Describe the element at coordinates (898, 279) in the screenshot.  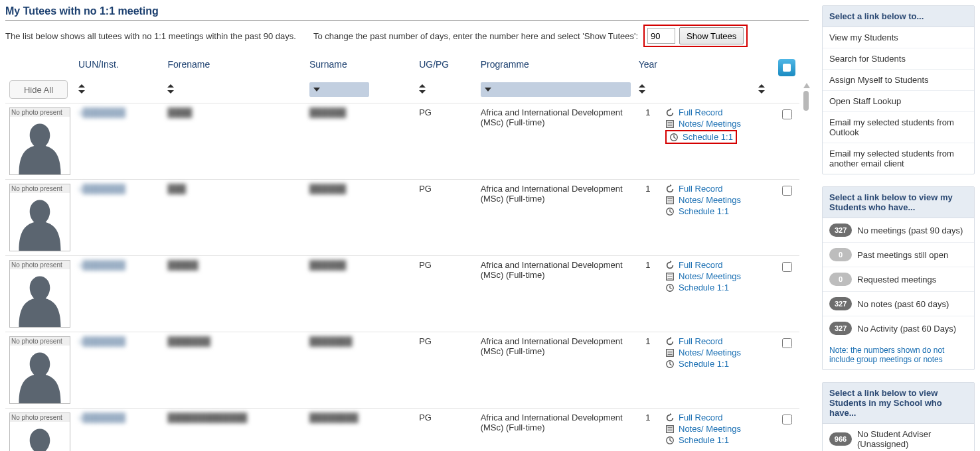
I see `sidebar-filter-item: 0Requested meetings` at that location.